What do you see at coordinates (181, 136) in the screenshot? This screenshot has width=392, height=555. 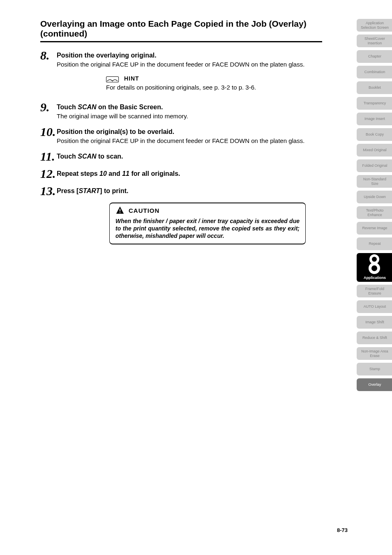 I see `step-10: 10. Position the original(s) to be overl…` at bounding box center [181, 136].